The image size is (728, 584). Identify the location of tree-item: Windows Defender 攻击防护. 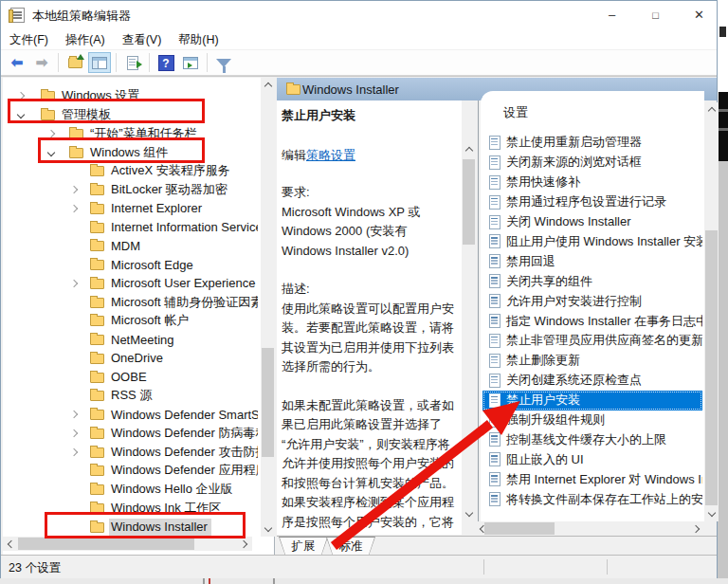
(131, 452).